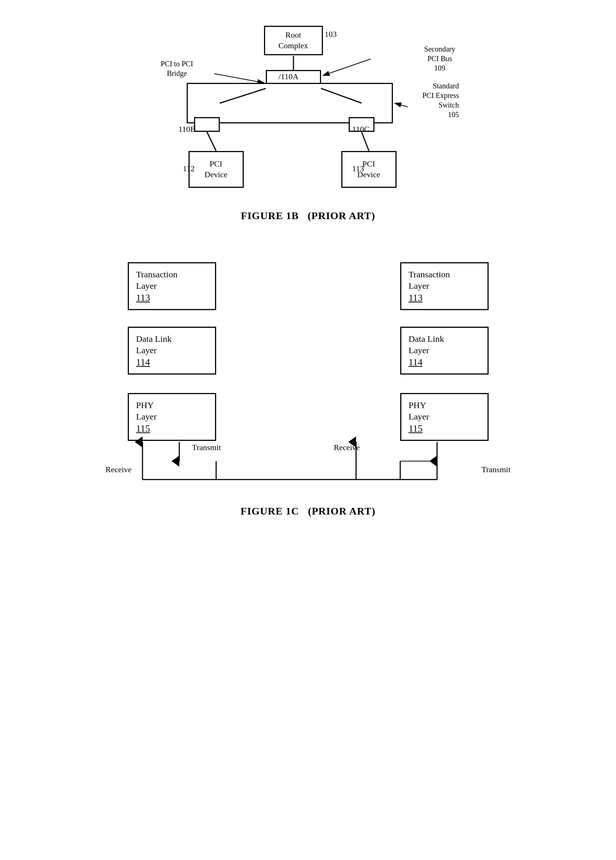 This screenshot has width=616, height=860. I want to click on left-phy-label: PHYLayer, so click(146, 411).